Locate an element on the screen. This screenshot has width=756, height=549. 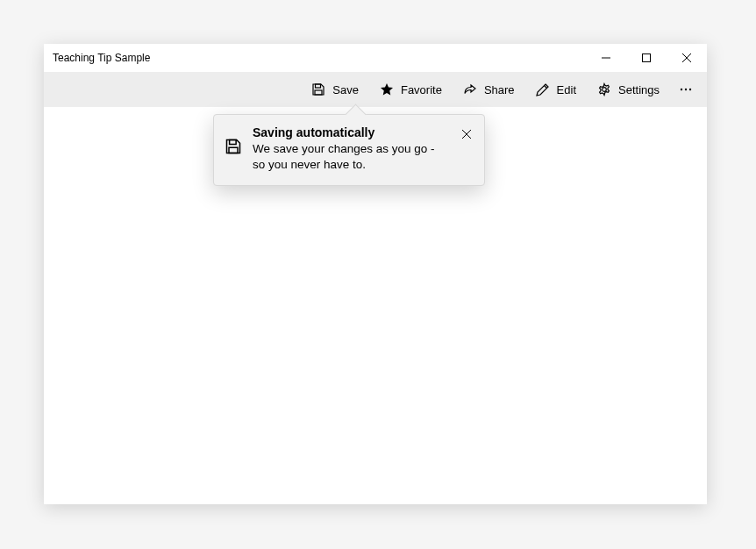
edit-button: Edit is located at coordinates (556, 89).